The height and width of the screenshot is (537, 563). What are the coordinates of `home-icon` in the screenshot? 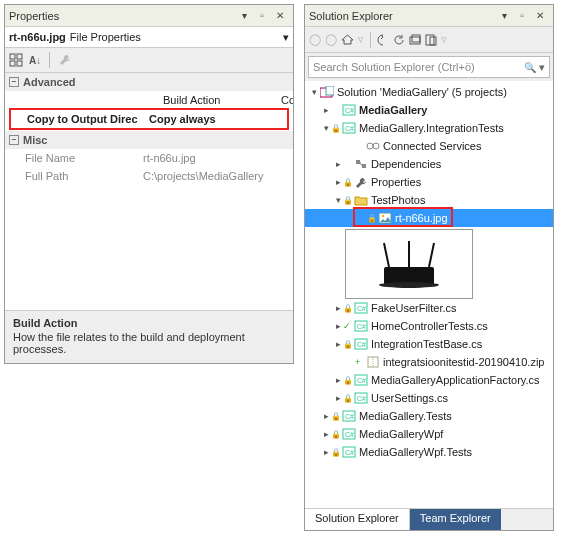 It's located at (348, 40).